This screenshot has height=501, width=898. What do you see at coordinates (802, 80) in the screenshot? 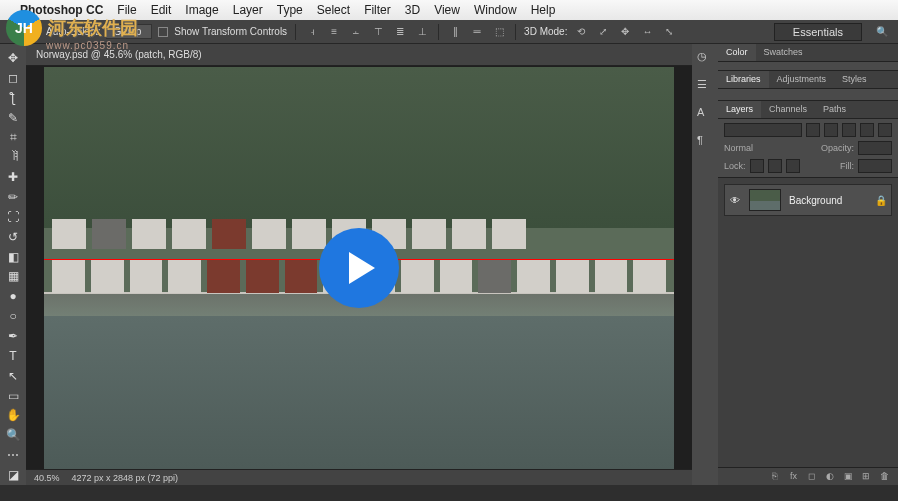
I see `tab-adjustments: Adjustments` at bounding box center [802, 80].